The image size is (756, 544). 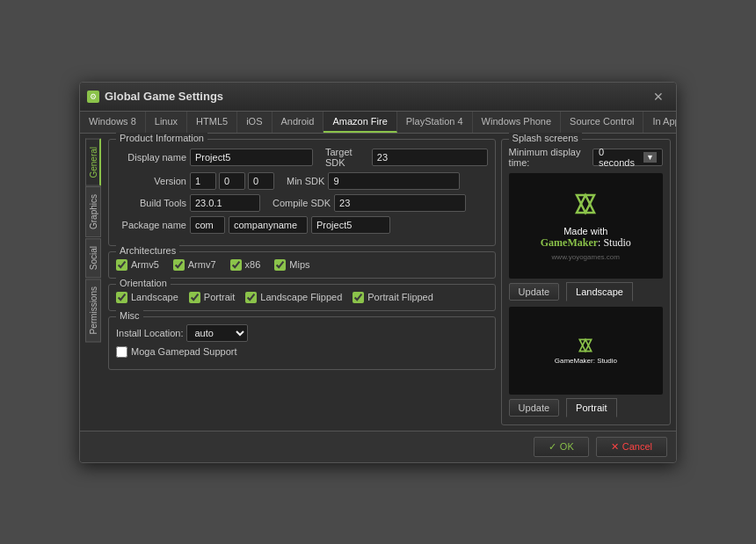 What do you see at coordinates (251, 157) in the screenshot?
I see `display-name-input` at bounding box center [251, 157].